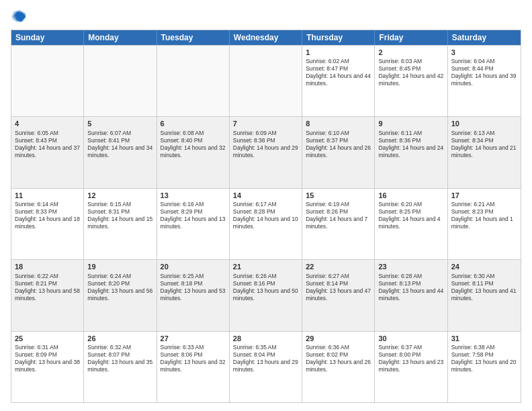  Describe the element at coordinates (339, 367) in the screenshot. I see `calendar-cell: 29Sunrise: 6:36 AM Sunset: 8:02 PM Dayli…` at that location.